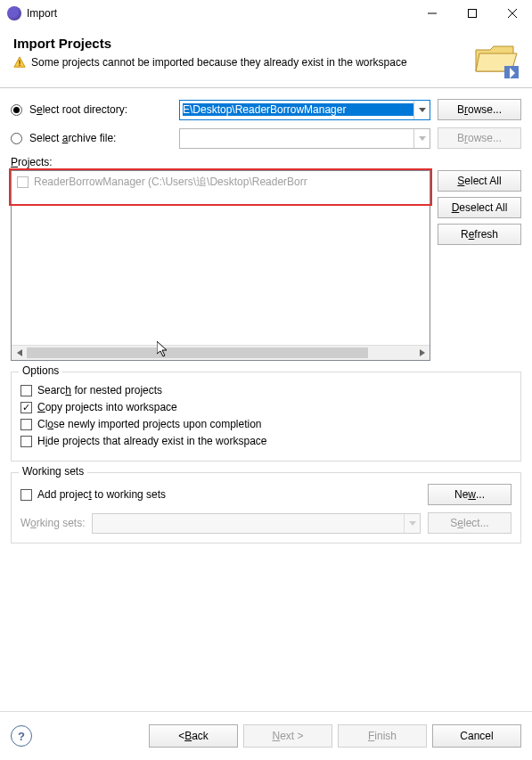 The image size is (532, 760). I want to click on cancel-button: Cancel, so click(477, 736).